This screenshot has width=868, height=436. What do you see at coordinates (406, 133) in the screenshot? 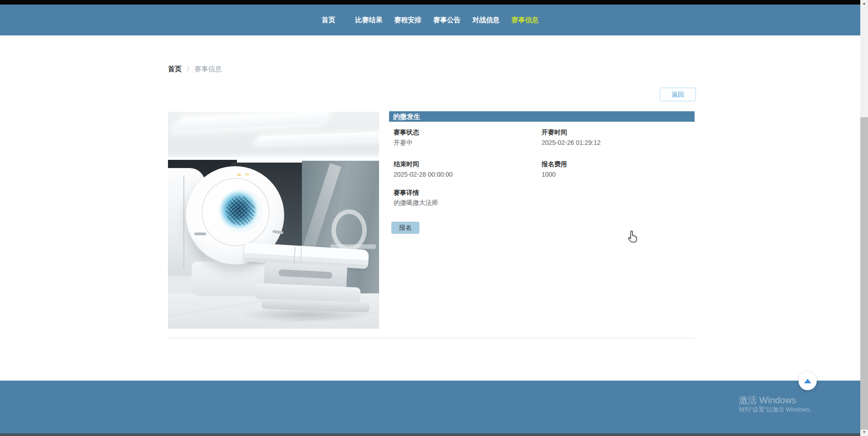
I see `event-status-label: 赛事状态` at bounding box center [406, 133].